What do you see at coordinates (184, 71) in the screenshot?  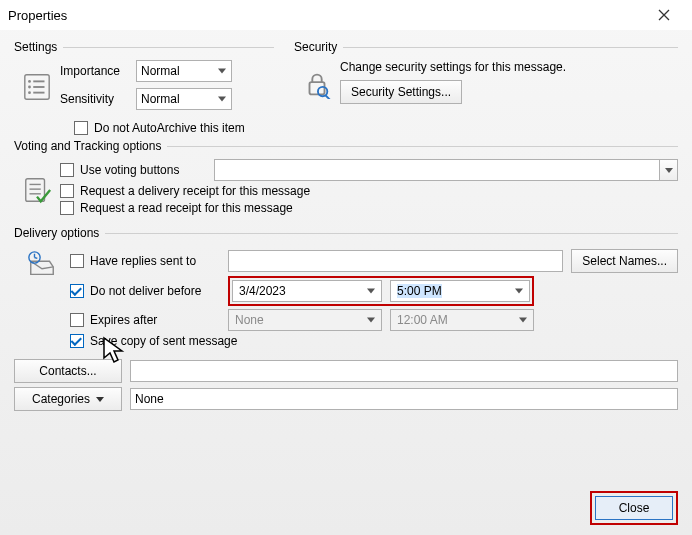 I see `importance-select: Normal` at bounding box center [184, 71].